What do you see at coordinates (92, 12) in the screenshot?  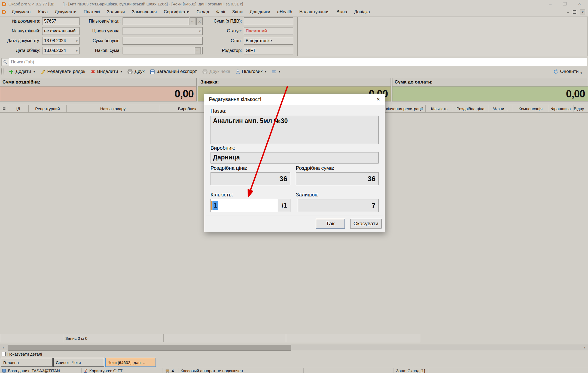 I see `menu-payments: Платежі` at bounding box center [92, 12].